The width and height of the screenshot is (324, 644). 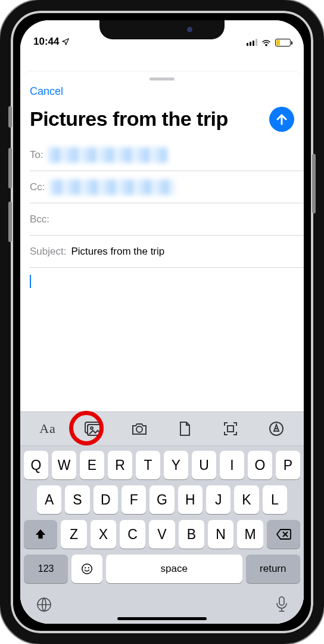 What do you see at coordinates (284, 534) in the screenshot?
I see `backspace-key` at bounding box center [284, 534].